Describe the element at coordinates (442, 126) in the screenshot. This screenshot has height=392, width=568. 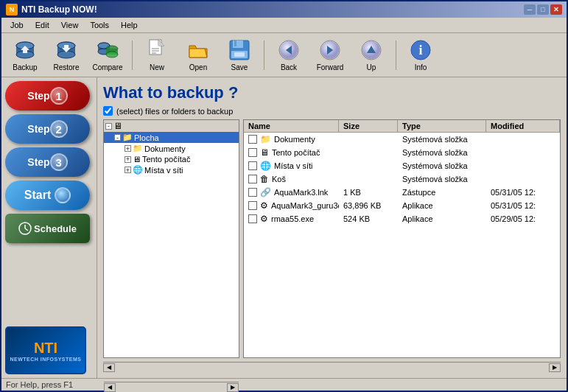
I see `header-type: Type` at that location.